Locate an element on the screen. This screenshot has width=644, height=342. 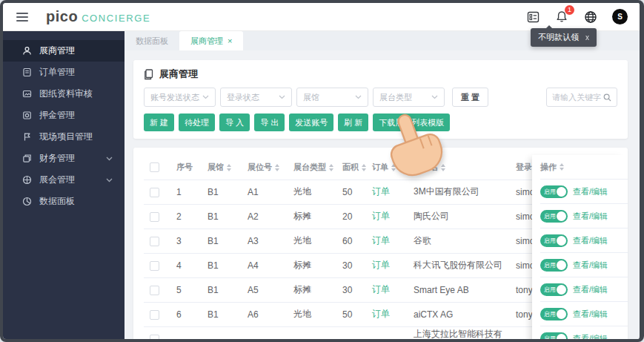
claim-form-icon is located at coordinates (533, 17).